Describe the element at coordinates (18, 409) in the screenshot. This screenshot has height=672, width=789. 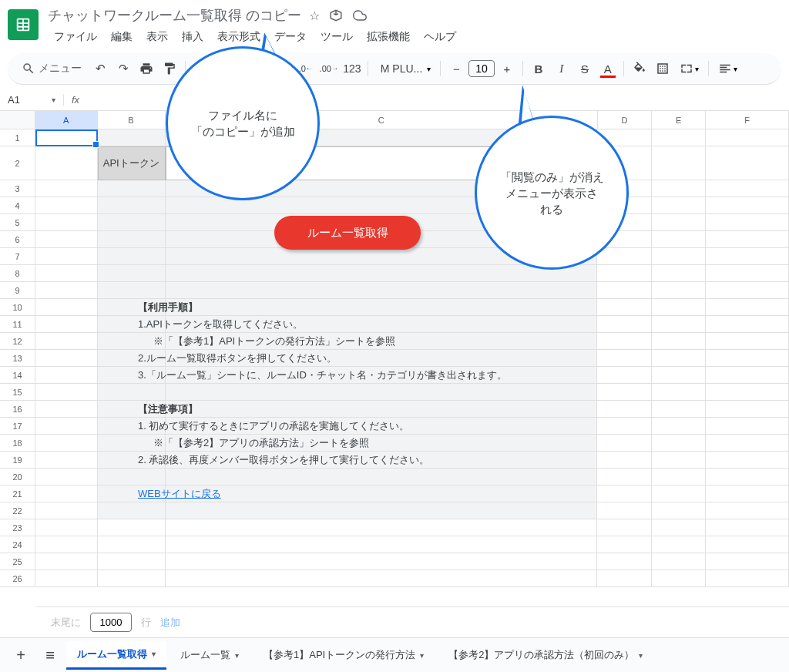
I see `row-header: 16` at that location.